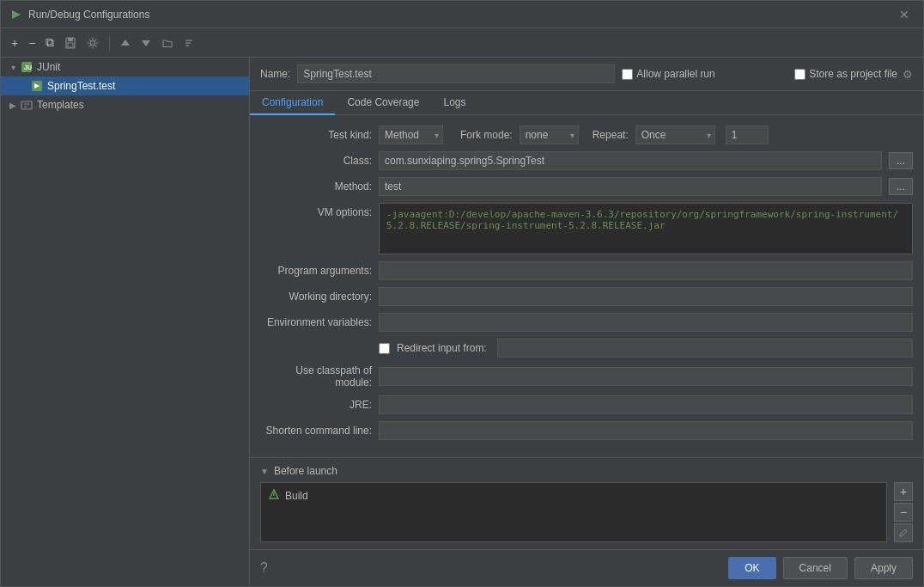 The image size is (924, 587). What do you see at coordinates (587, 74) in the screenshot?
I see `name-row: Name: Allow parallel run Store as projec…` at bounding box center [587, 74].